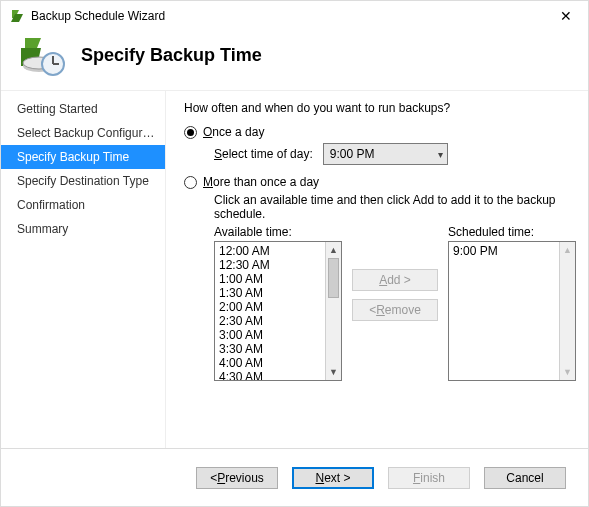 Image resolution: width=589 pixels, height=507 pixels. I want to click on multi-instruction: Click an available time and then click A…, so click(395, 207).